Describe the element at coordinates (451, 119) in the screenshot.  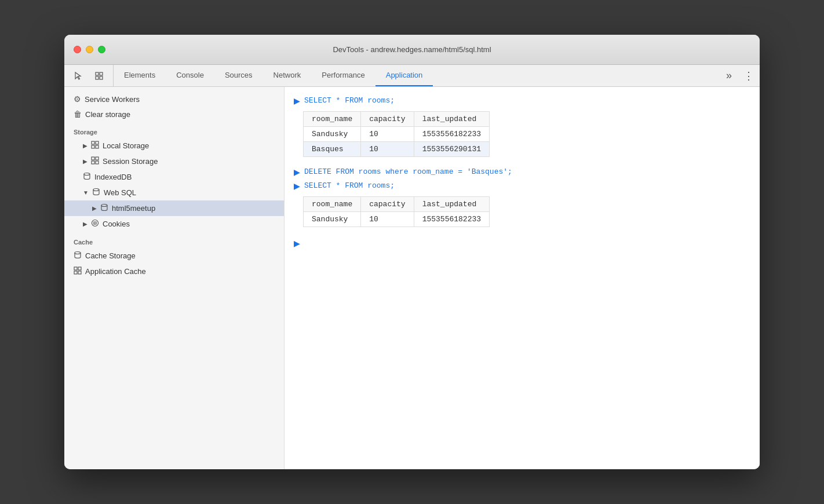
I see `col-header-last-updated-1: last_updated` at that location.